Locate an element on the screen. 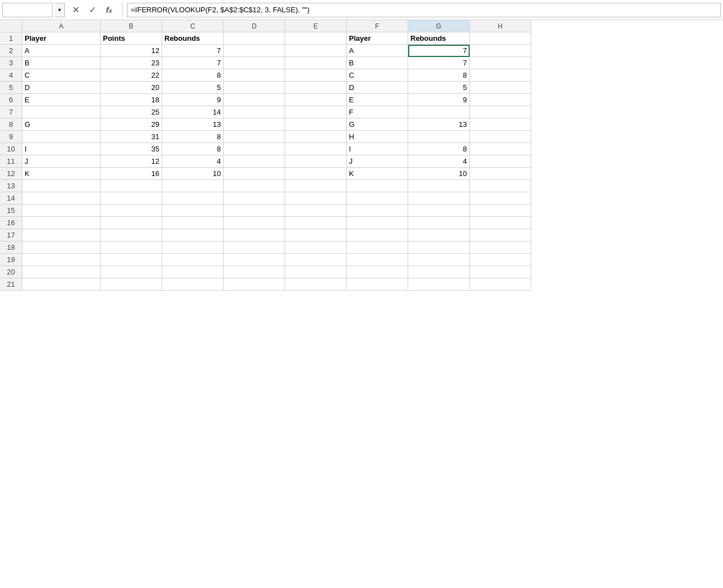 The image size is (723, 588). cell-E19 is located at coordinates (316, 260).